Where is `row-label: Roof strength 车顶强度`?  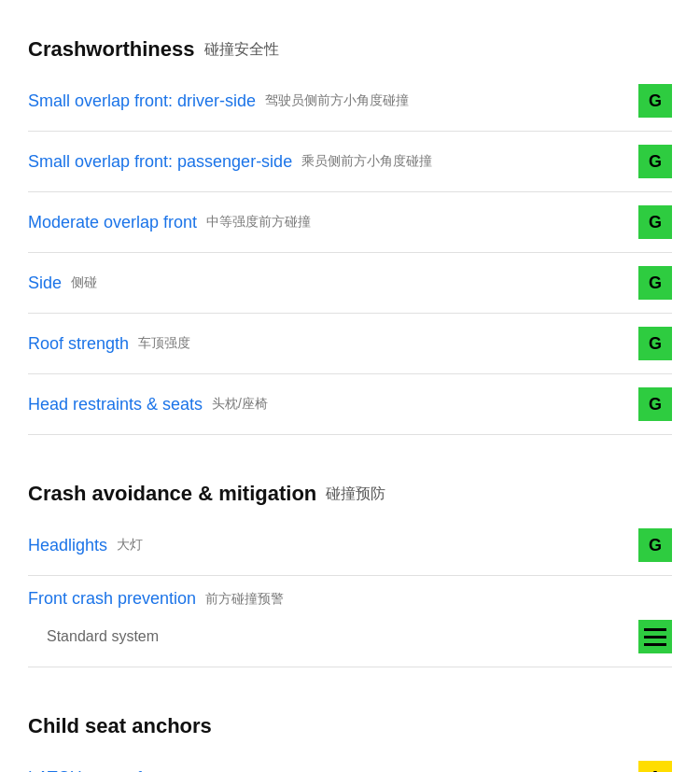
row-label: Roof strength 车顶强度 is located at coordinates (333, 344).